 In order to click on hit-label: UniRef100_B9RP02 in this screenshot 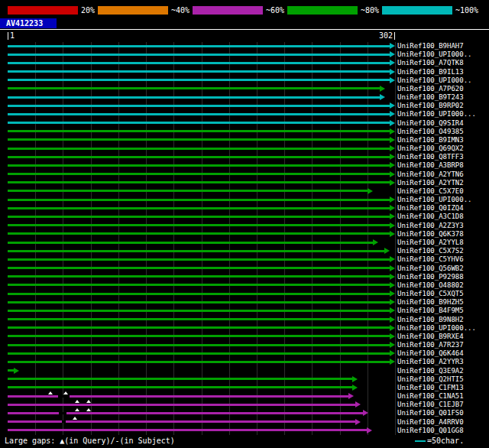, I will do `click(431, 106)`.